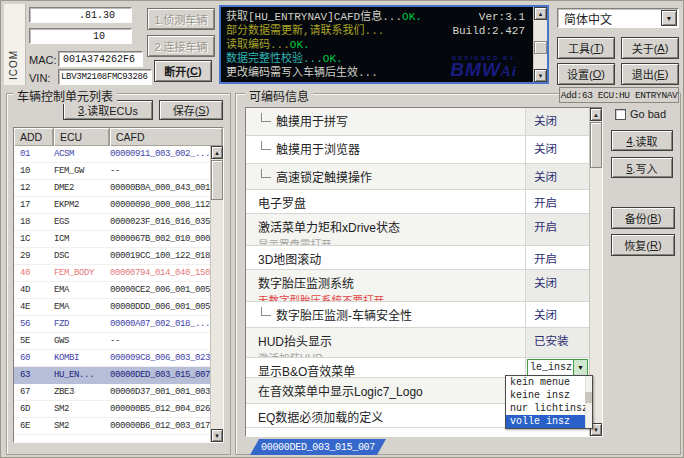  What do you see at coordinates (160, 341) in the screenshot?
I see `cell-cafd: --` at bounding box center [160, 341].